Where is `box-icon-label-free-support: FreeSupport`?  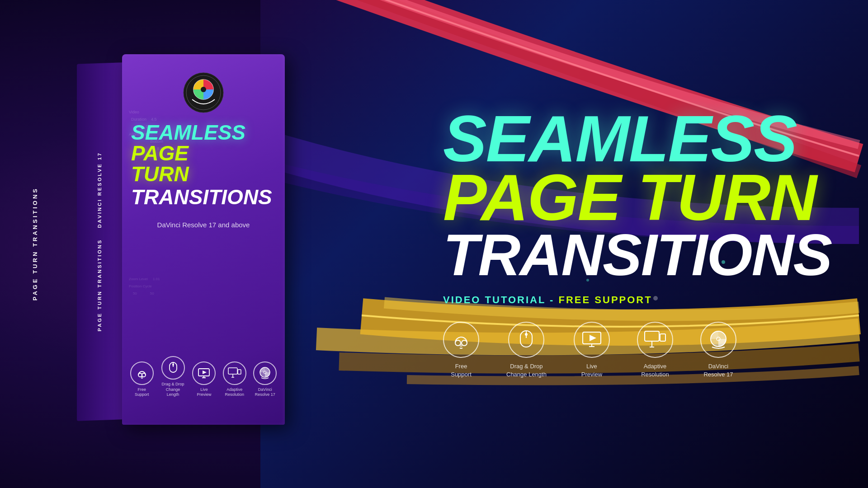 box-icon-label-free-support: FreeSupport is located at coordinates (142, 392).